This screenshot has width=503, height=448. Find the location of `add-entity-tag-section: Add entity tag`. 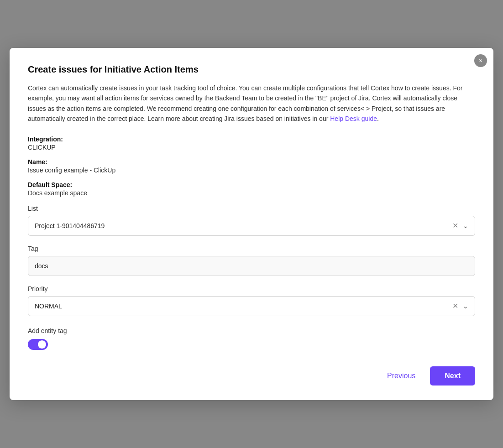

add-entity-tag-section: Add entity tag is located at coordinates (252, 339).